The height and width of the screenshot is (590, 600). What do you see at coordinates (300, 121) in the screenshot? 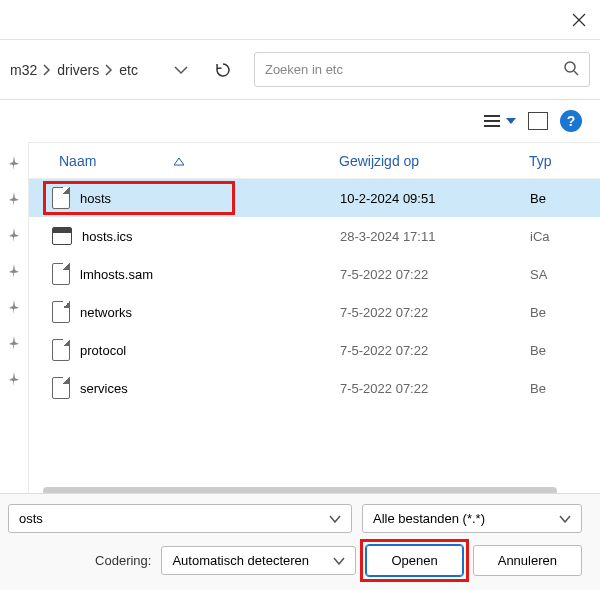
I see `toolbar: ?` at bounding box center [300, 121].